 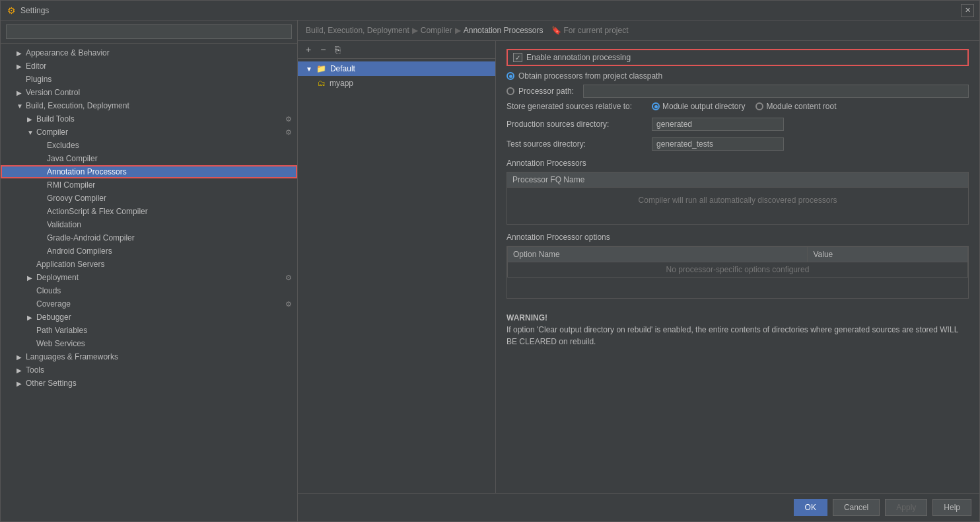 What do you see at coordinates (738, 327) in the screenshot?
I see `warning-text: WARNING! If option 'Clear output directo…` at bounding box center [738, 327].